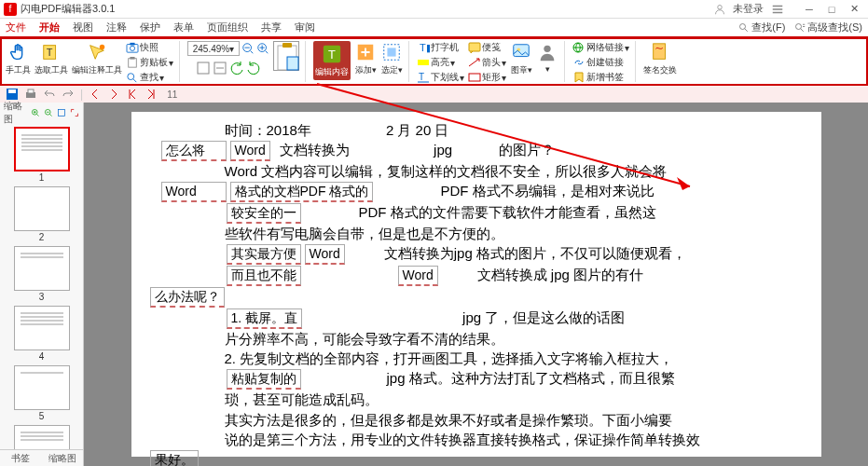 The image size is (868, 466). Describe the element at coordinates (425, 48) in the screenshot. I see `svg-text: T▮` at that location.